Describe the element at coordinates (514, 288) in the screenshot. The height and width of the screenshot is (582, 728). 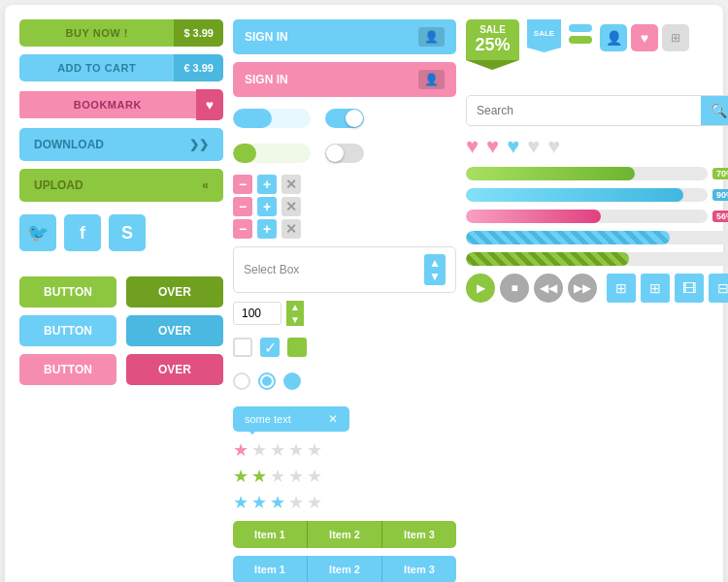
I see `stop-button: ■` at that location.